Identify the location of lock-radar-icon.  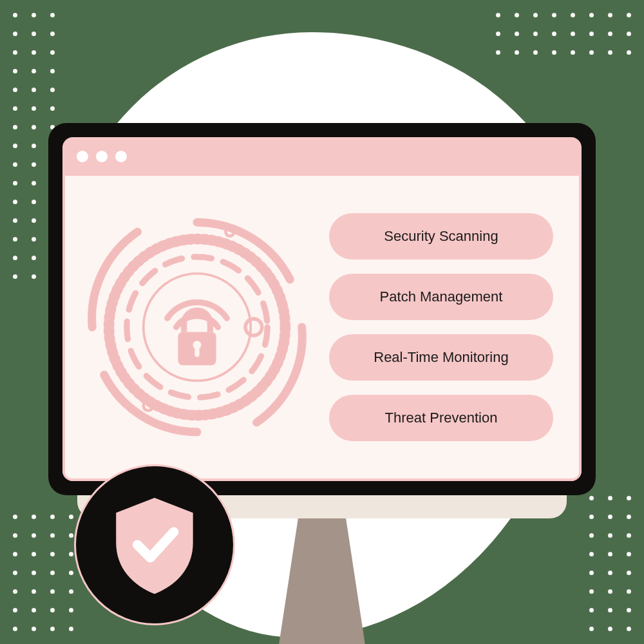
(197, 327).